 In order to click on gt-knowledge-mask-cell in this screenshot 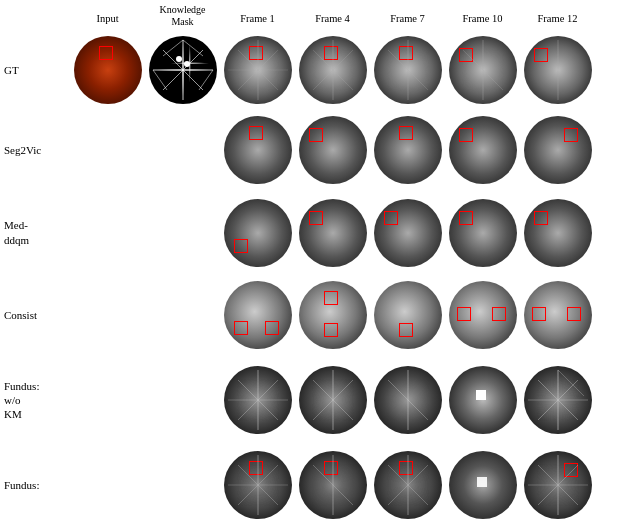, I will do `click(182, 70)`.